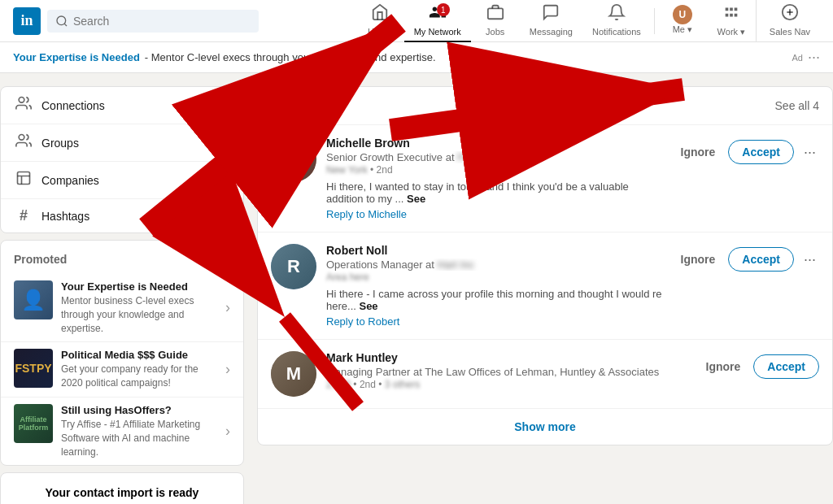 This screenshot has height=504, width=833. What do you see at coordinates (495, 21) in the screenshot?
I see `nav-item-jobs: Jobs` at bounding box center [495, 21].